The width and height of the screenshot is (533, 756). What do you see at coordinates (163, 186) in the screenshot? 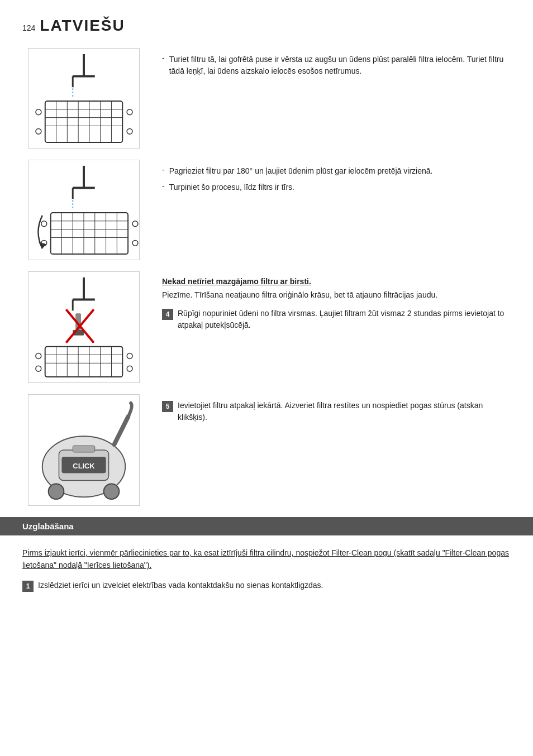
I see `dash-icon-3: -` at bounding box center [163, 186].